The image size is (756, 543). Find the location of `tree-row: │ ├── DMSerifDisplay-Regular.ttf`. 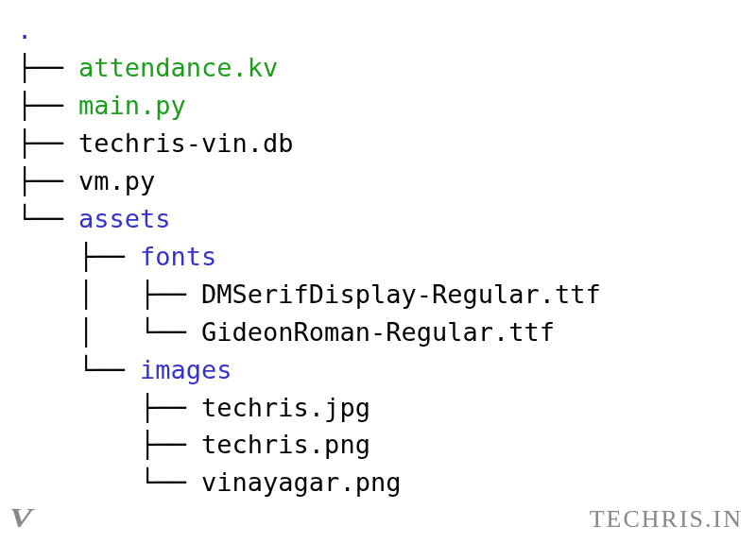

tree-row: │ ├── DMSerifDisplay-Regular.ttf is located at coordinates (387, 295).